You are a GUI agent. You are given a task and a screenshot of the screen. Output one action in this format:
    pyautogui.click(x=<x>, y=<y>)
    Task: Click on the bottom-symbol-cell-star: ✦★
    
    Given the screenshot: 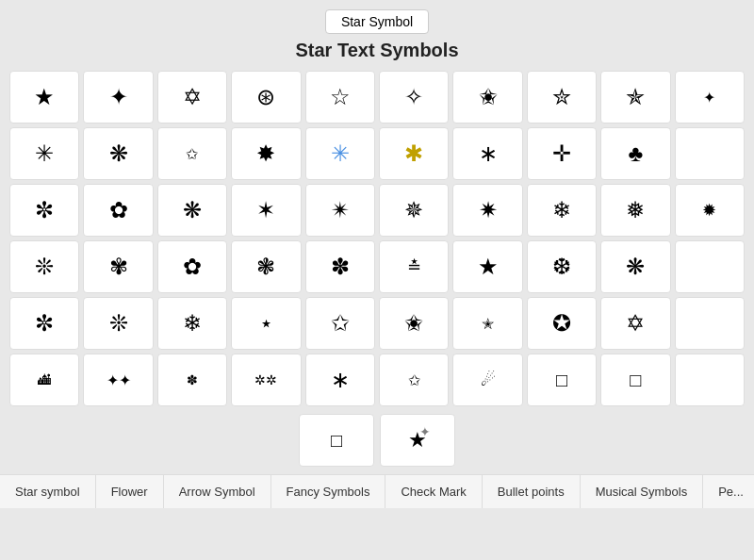 What is the action you would take?
    pyautogui.click(x=418, y=440)
    